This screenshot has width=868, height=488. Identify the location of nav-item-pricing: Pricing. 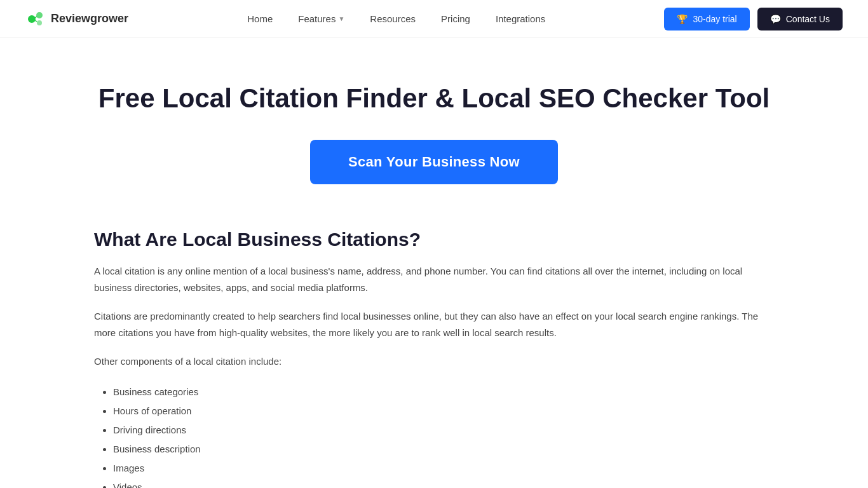
(456, 19).